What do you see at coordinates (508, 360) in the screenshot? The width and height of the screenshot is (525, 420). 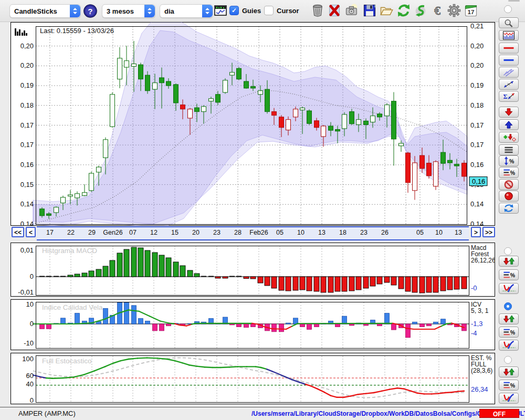 I see `stoch-panel-radio` at bounding box center [508, 360].